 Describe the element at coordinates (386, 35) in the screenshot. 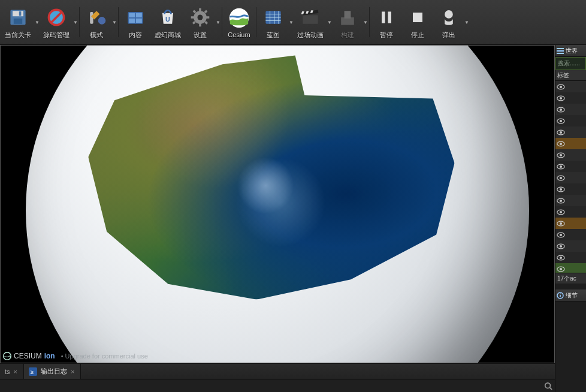

I see `toolbar-label: 暂停` at that location.